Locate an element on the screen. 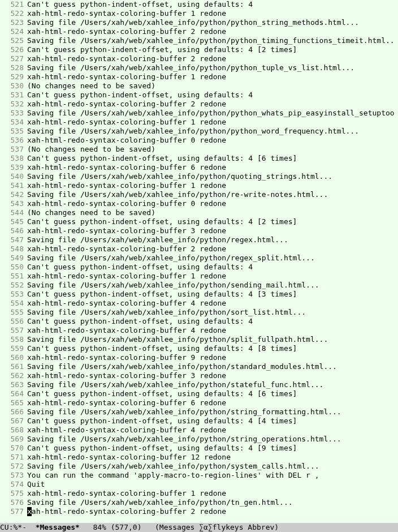 The width and height of the screenshot is (398, 532). buffer-line: 554xah-html-redo-syntax-coloring-buffer … is located at coordinates (199, 303).